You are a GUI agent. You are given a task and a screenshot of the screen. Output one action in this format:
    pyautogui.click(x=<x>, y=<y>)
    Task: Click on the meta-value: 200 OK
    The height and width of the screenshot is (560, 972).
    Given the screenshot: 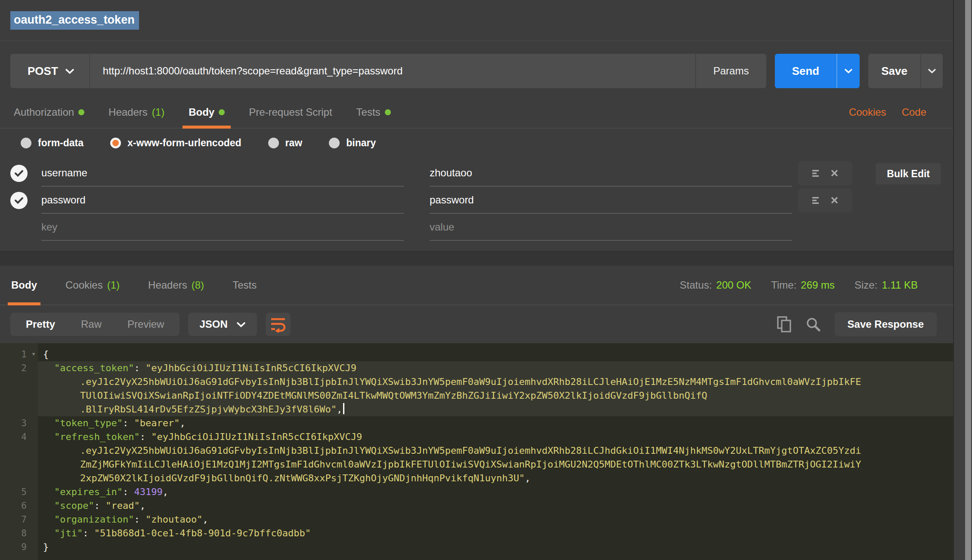 What is the action you would take?
    pyautogui.click(x=734, y=285)
    